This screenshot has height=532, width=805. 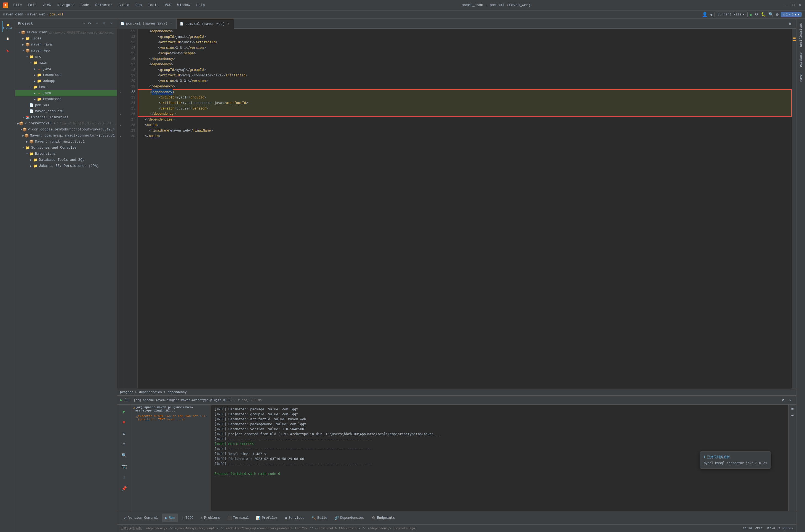 What do you see at coordinates (792, 415) in the screenshot?
I see `run-wrap-icon: ↵` at bounding box center [792, 415].